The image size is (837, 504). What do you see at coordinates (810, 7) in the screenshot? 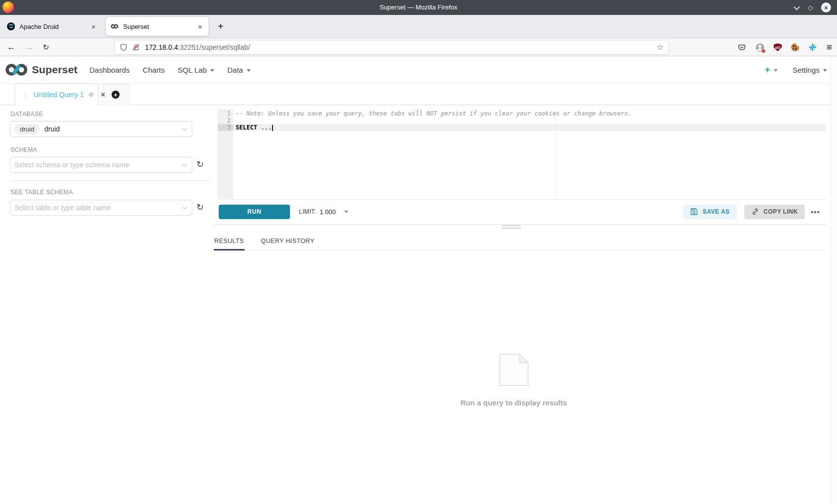
I see `maximize-icon: ◇` at bounding box center [810, 7].